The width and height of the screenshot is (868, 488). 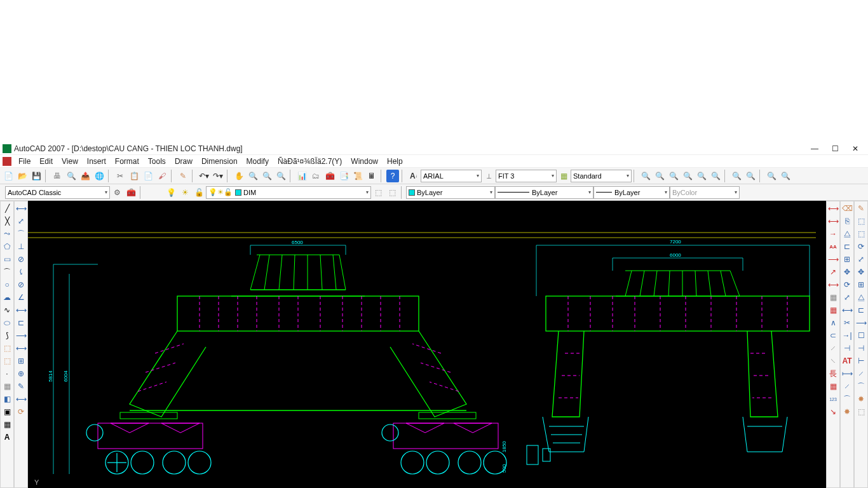 I want to click on dimaligned-button: ⤢, so click(x=21, y=221).